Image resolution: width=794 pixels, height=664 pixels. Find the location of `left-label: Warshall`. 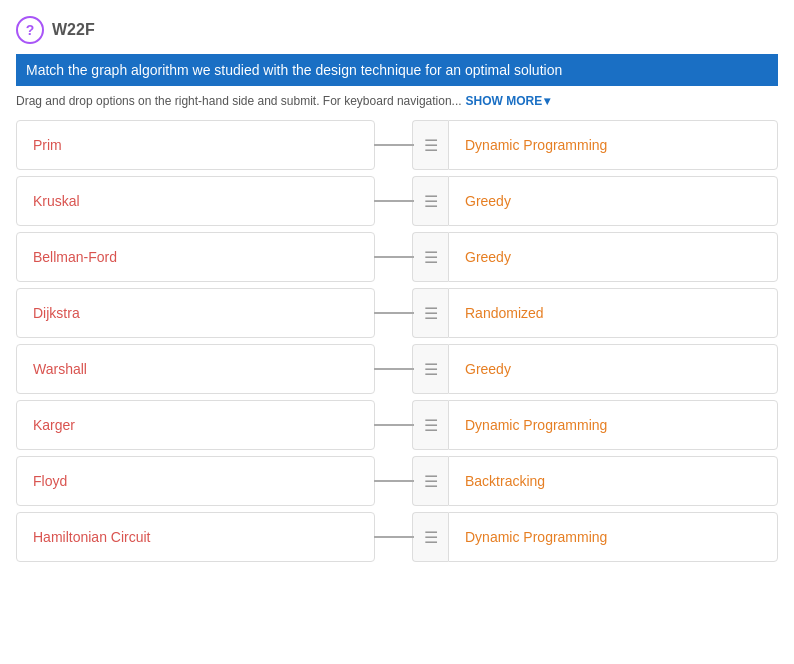

left-label: Warshall is located at coordinates (60, 369).